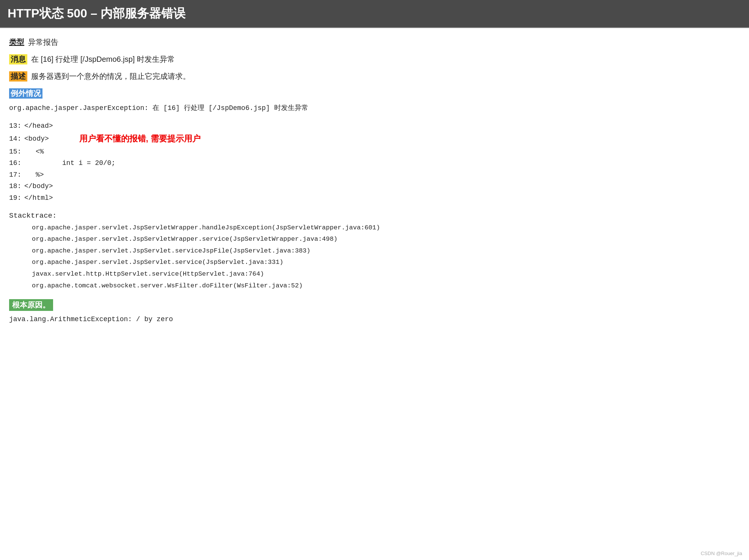  What do you see at coordinates (375, 252) in the screenshot?
I see `stacktrace-section: Stacktrace: org.apache.jasper.servlet.Js…` at bounding box center [375, 252].